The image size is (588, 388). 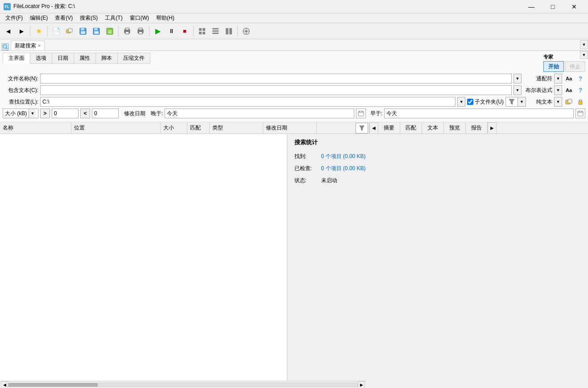 I want to click on forward-button: ▶, so click(x=21, y=31).